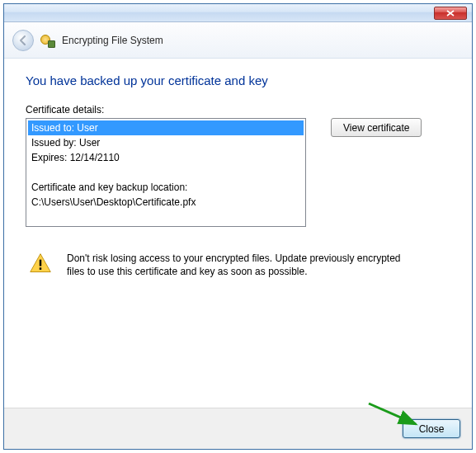 The image size is (476, 453). I want to click on cert-expires: Expires: 12/14/2110, so click(166, 158).